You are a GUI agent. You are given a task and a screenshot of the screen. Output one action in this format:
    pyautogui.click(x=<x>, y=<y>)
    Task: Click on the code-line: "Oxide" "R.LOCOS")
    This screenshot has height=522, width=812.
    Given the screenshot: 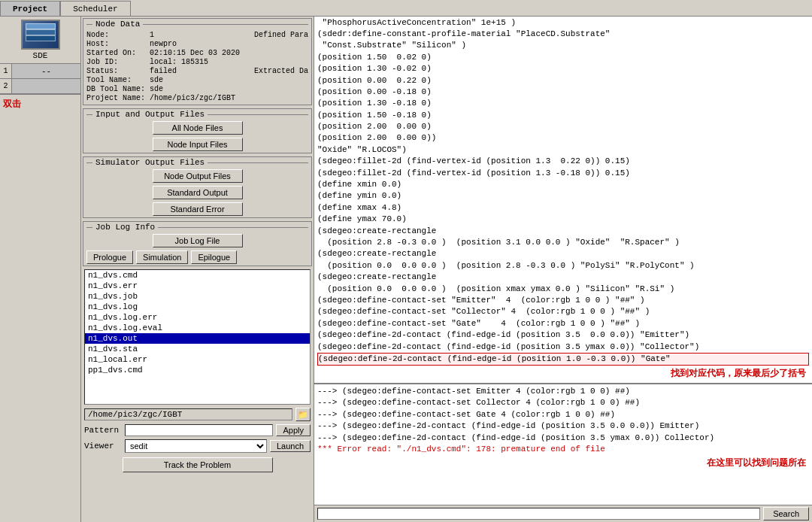 What is the action you would take?
    pyautogui.click(x=563, y=150)
    